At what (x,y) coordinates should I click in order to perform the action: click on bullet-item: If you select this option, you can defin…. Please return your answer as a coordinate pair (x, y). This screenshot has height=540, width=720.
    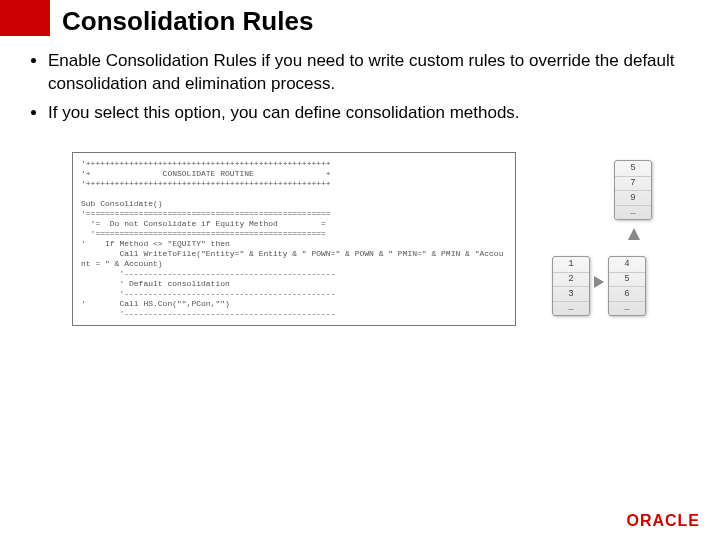
    Looking at the image, I should click on (374, 114).